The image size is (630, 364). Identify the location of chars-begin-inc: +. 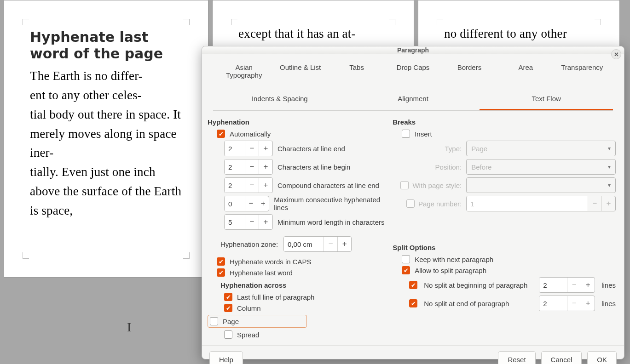
(266, 167).